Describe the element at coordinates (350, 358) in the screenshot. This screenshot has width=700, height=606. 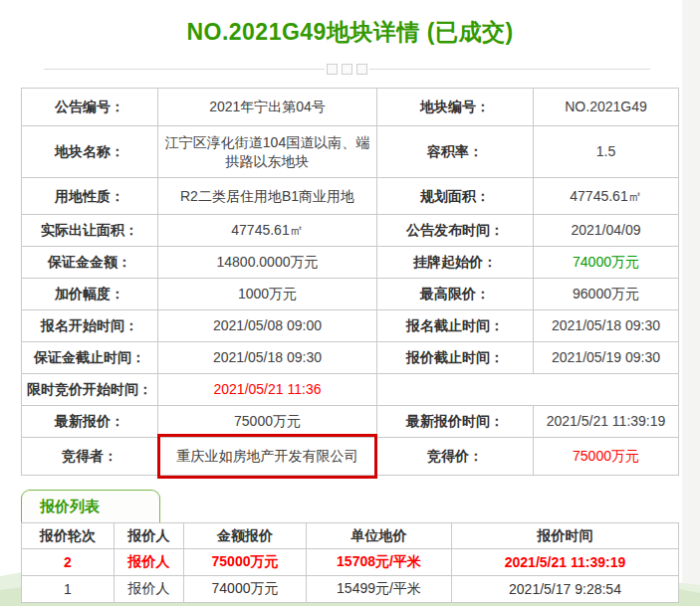
I see `table-row: 保证金截止时间： 2021/05/18 09:30 报价截止时间： 2021/0…` at that location.